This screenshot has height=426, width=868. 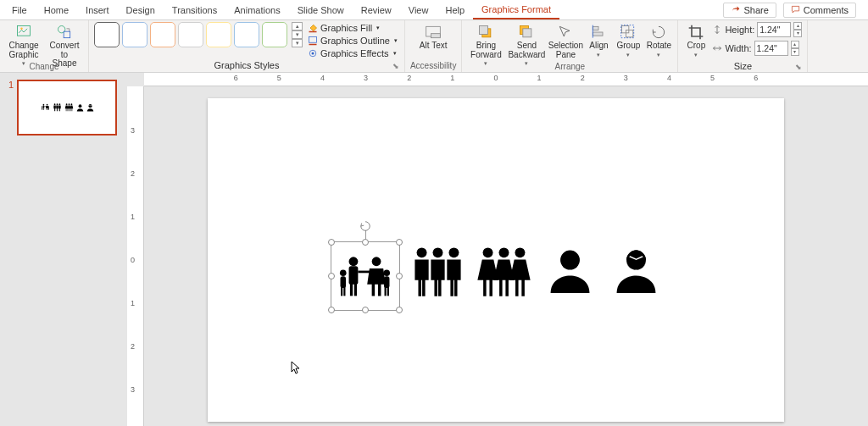 I want to click on selection-pane-label: Selection Pane, so click(x=566, y=51).